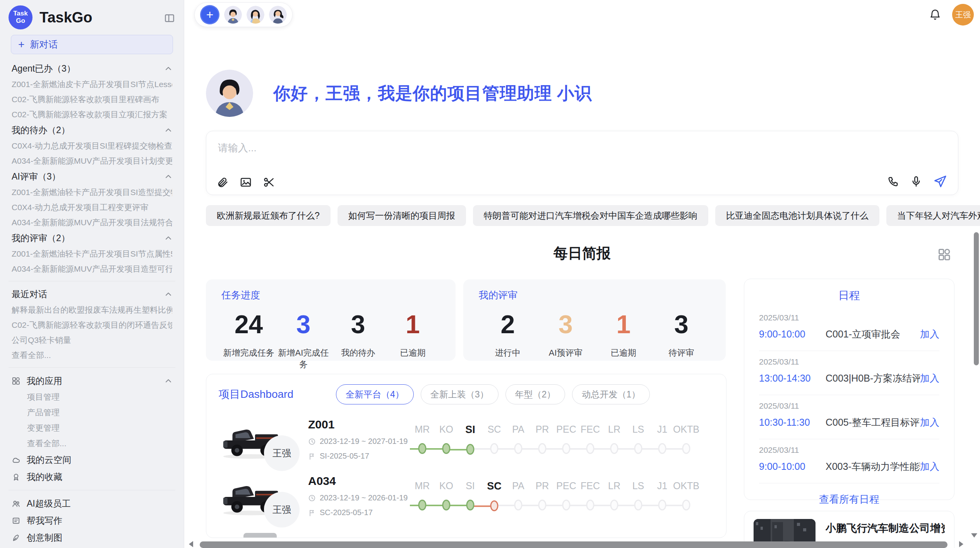 This screenshot has width=980, height=548. What do you see at coordinates (916, 182) in the screenshot?
I see `microphone-icon` at bounding box center [916, 182].